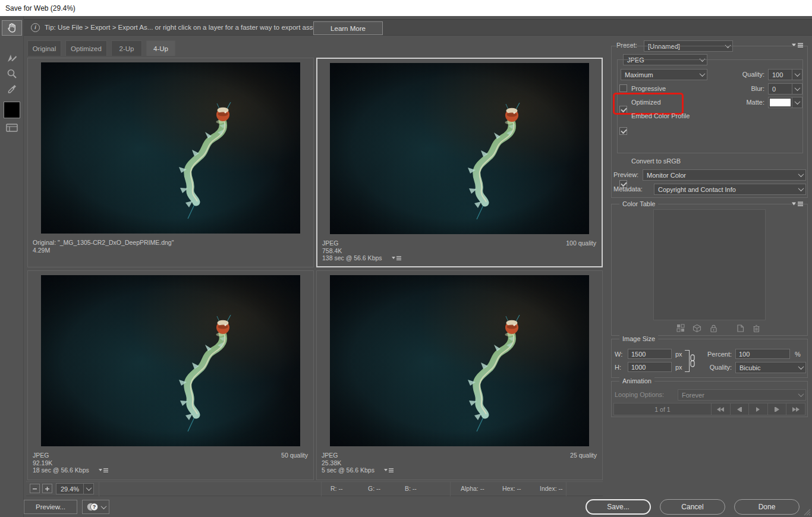 The image size is (812, 517). I want to click on learn-more-button: Learn More, so click(348, 29).